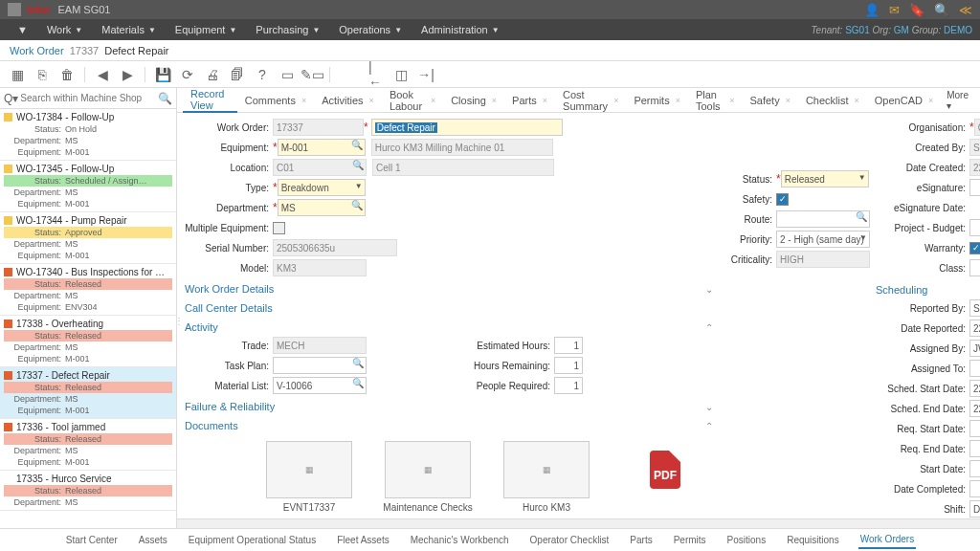 The height and width of the screenshot is (551, 980). What do you see at coordinates (88, 187) in the screenshot?
I see `wo-item: WO-17345 - Follow-UpStatus:Scheduled / A…` at bounding box center [88, 187].